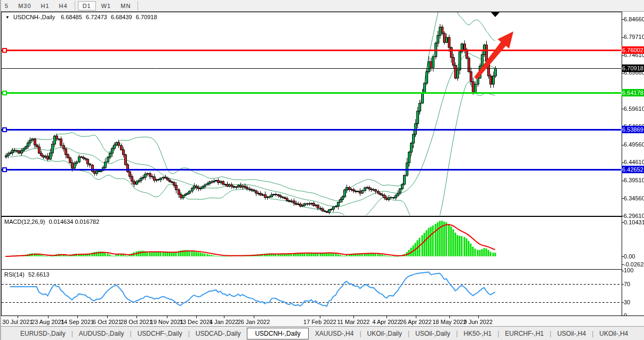  Describe the element at coordinates (81, 17) in the screenshot. I see `chart-title: ▼ USDCNH-,Daily 6.68485 6.72473 6.68439 …` at that location.